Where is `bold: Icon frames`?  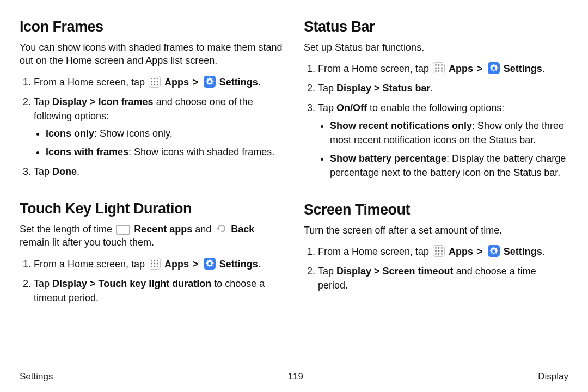
bold: Icon frames is located at coordinates (126, 102).